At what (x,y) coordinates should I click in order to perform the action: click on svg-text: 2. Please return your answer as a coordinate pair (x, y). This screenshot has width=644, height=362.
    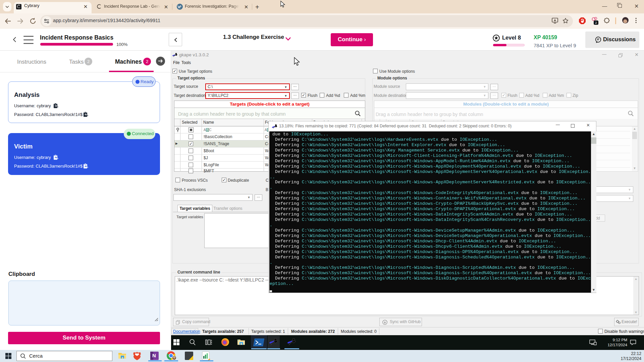
    Looking at the image, I should click on (596, 23).